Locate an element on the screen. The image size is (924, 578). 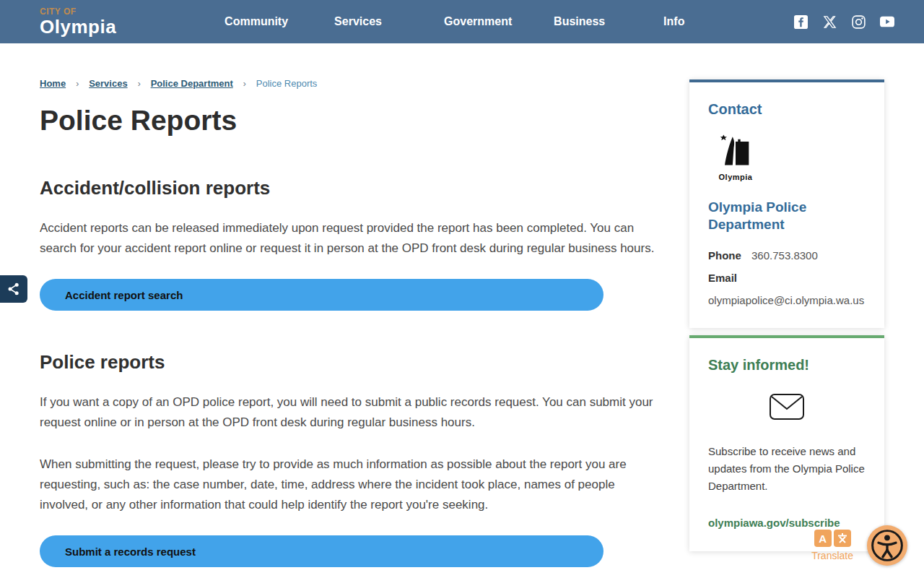
stay-informed-card: Stay informed! Subscribe to receive news… is located at coordinates (787, 444).